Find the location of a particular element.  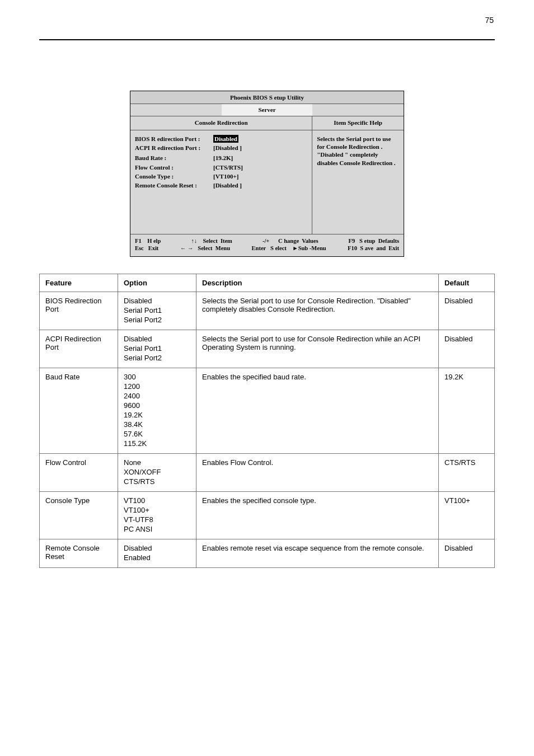

option-item: CTS/RTS is located at coordinates (157, 481).